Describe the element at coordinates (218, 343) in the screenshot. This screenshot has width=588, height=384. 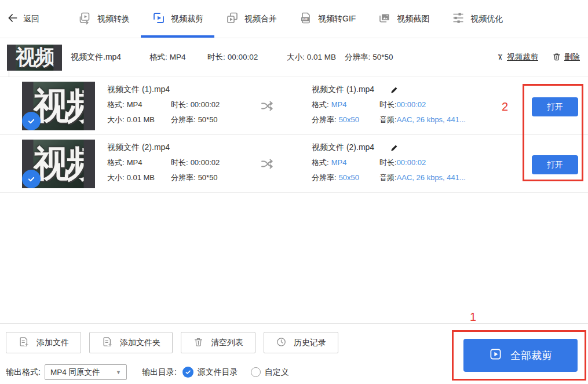
I see `clear-list-button: 清空列表` at that location.